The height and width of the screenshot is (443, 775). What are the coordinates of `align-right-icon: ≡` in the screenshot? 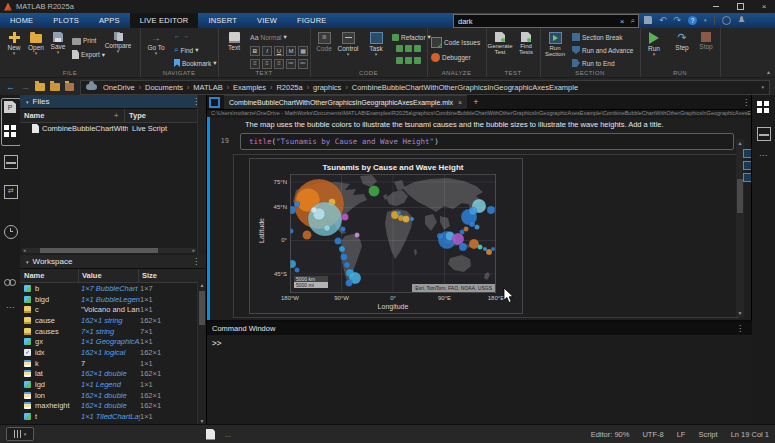 It's located at (279, 64).